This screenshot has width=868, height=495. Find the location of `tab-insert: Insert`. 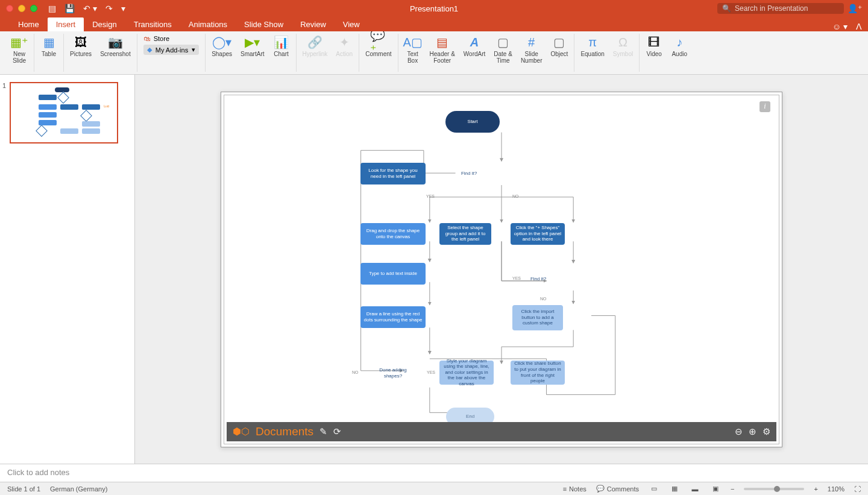

tab-insert: Insert is located at coordinates (66, 24).